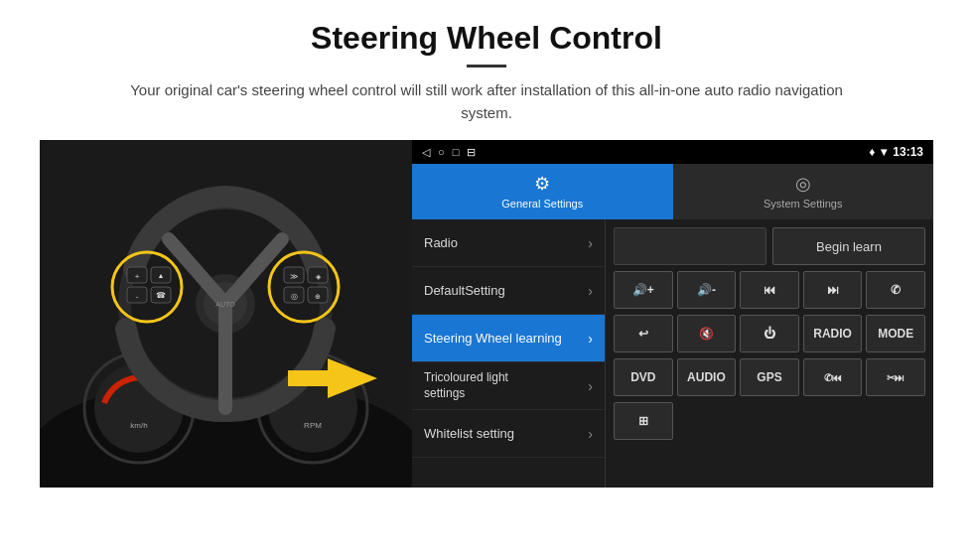  Describe the element at coordinates (707, 377) in the screenshot. I see `audio-button: AUDIO` at that location.